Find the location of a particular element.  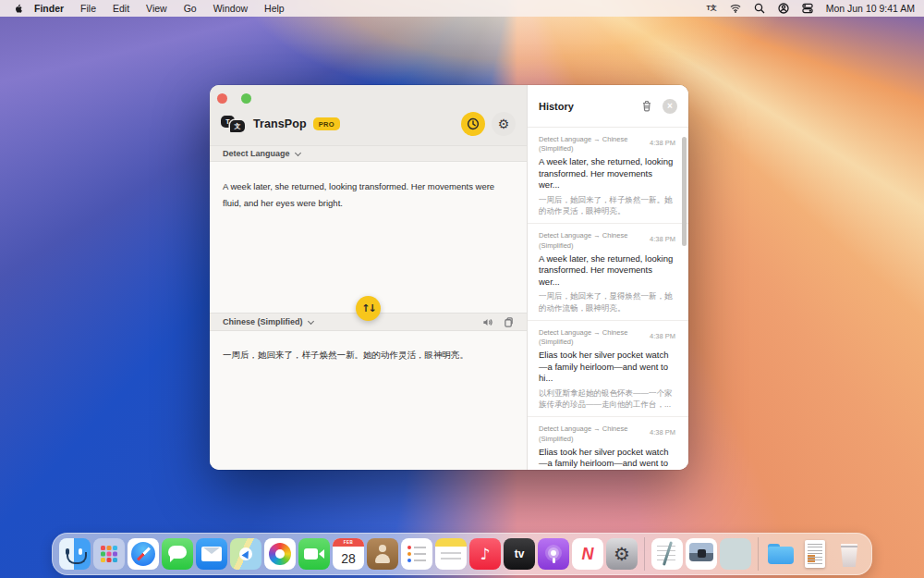

translation-text: 一周后，她回来了，样子焕然一新。她的动作灵活，眼神明亮。 is located at coordinates (368, 355).